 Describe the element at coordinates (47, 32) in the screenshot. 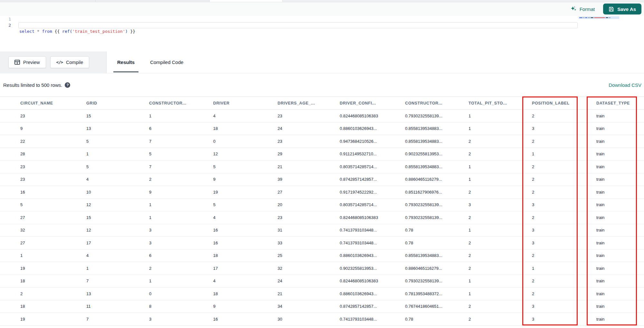

I see `code-token: from` at that location.